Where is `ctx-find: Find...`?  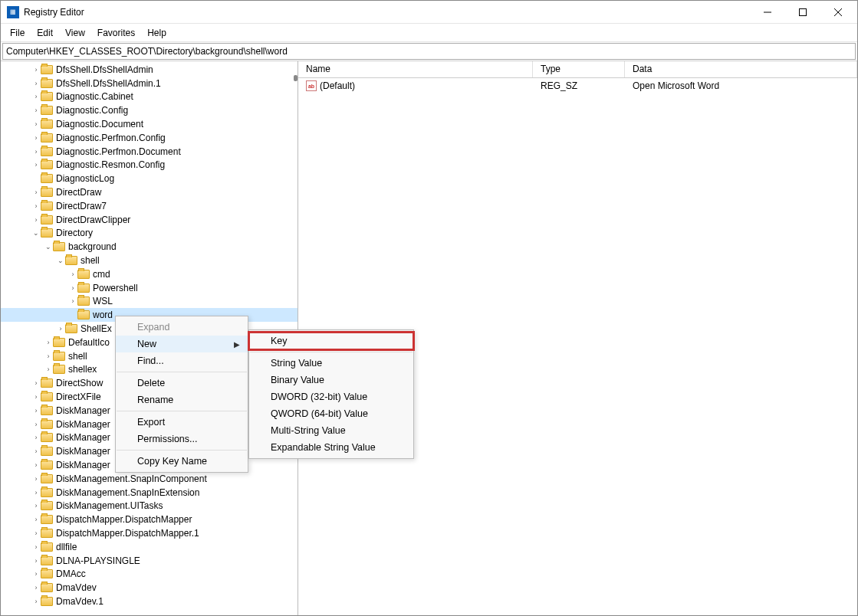
ctx-find: Find... is located at coordinates (182, 361).